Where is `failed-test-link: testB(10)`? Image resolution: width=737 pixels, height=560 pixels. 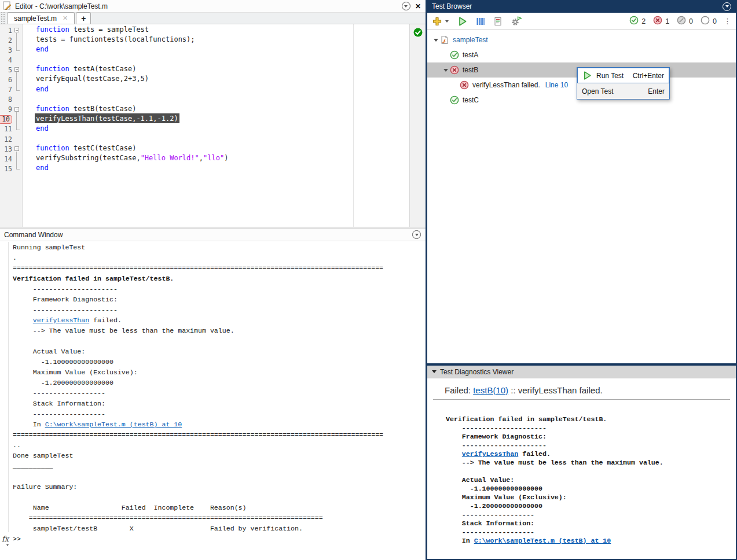 failed-test-link: testB(10) is located at coordinates (491, 390).